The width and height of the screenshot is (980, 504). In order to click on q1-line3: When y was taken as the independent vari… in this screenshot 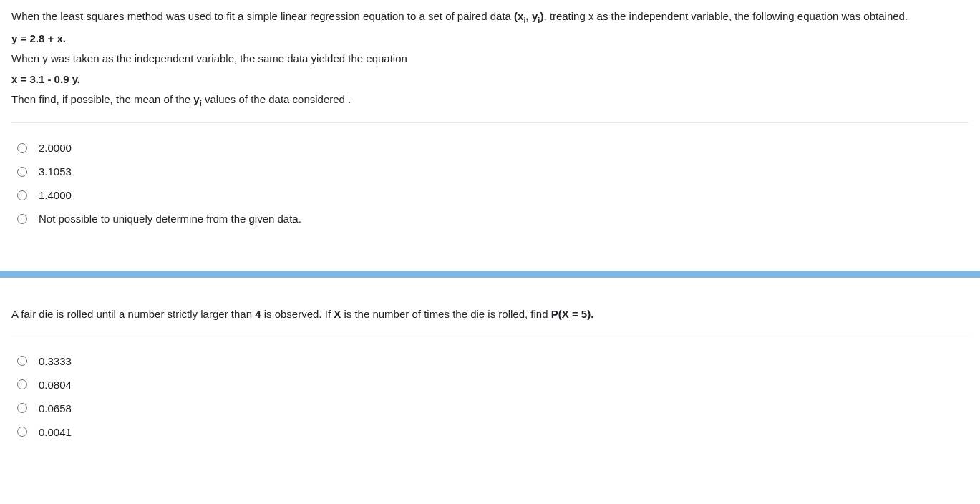, I will do `click(490, 59)`.